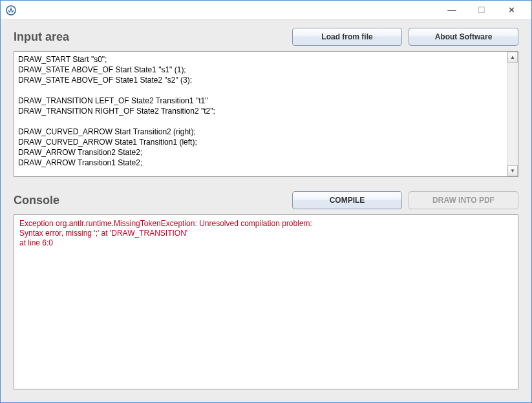 The width and height of the screenshot is (532, 403). I want to click on console-header-buttons: COMPILE DRAW INTO PDF, so click(405, 200).